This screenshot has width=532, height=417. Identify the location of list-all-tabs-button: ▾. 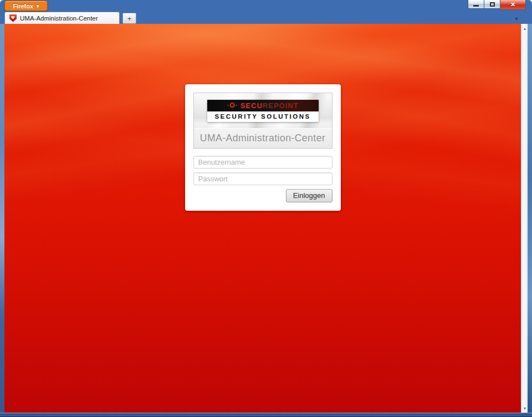
(516, 18).